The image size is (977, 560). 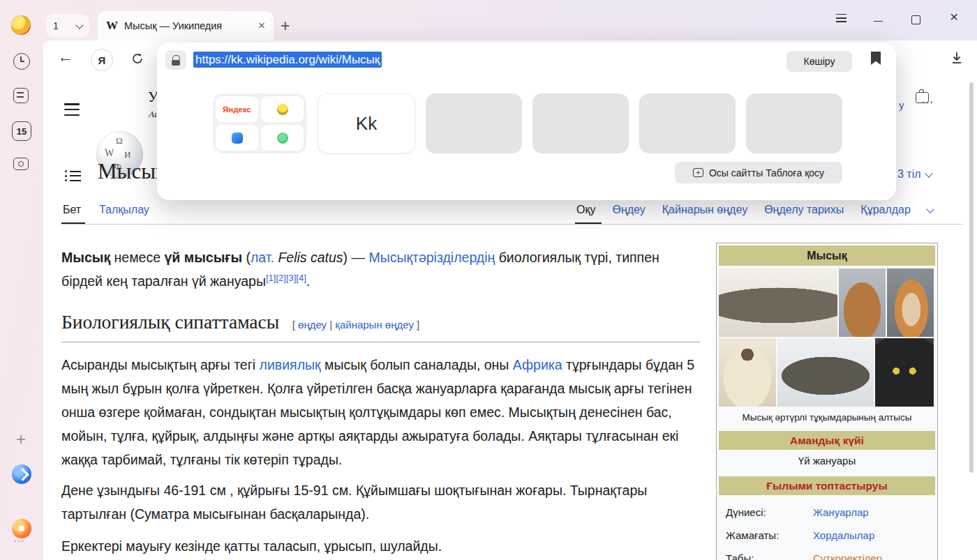 I want to click on intro-text: ) —, so click(x=356, y=257).